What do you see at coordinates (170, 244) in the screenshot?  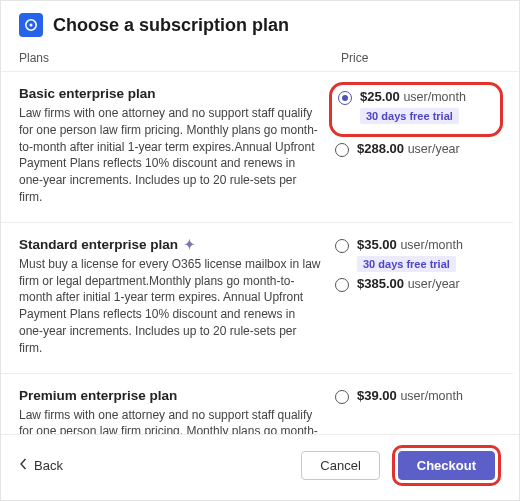 I see `plan-name: Standard enterprise plan✦` at bounding box center [170, 244].